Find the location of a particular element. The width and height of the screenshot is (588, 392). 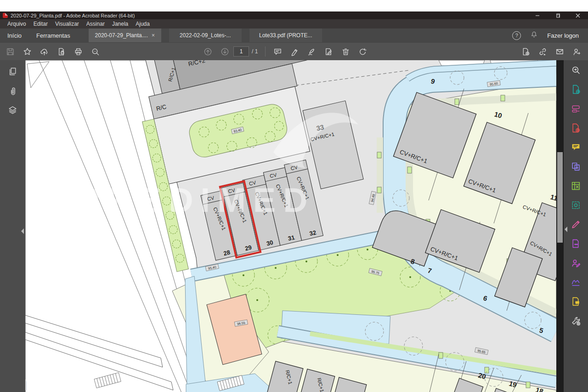

sign-pen-icon is located at coordinates (311, 51).